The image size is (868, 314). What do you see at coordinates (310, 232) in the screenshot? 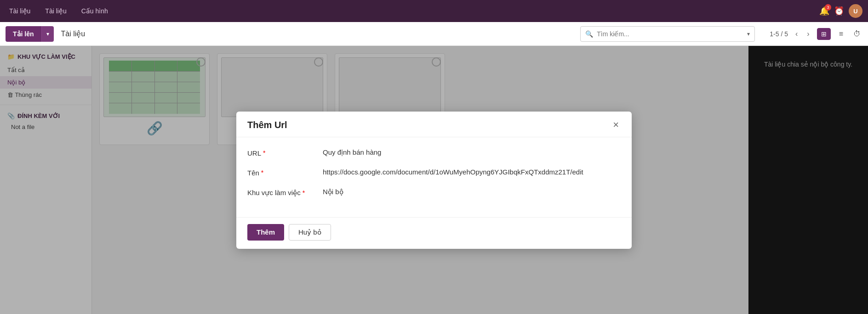
I see `huy-bo-button: Huỷ bỏ` at bounding box center [310, 232].